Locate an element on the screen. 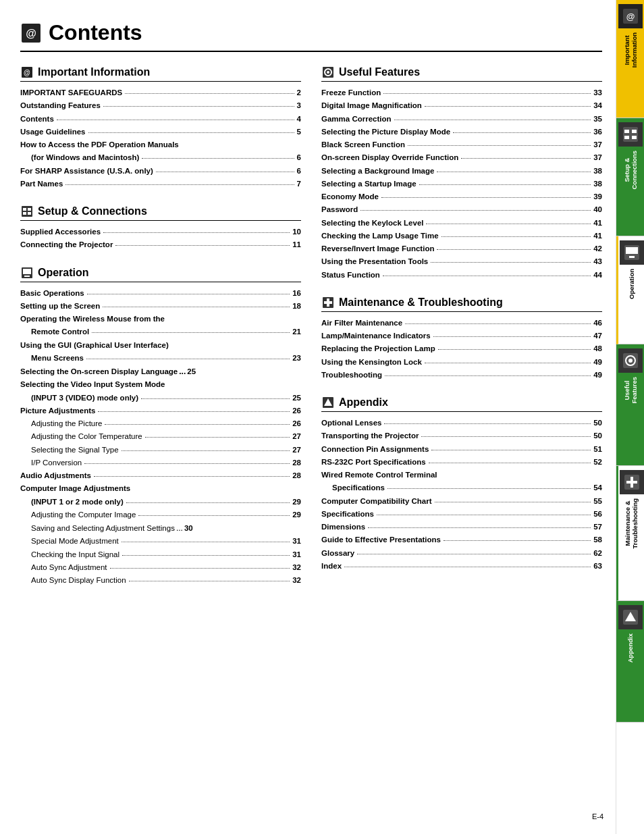 The height and width of the screenshot is (834, 644). section-title-important: Important Information is located at coordinates (94, 72).